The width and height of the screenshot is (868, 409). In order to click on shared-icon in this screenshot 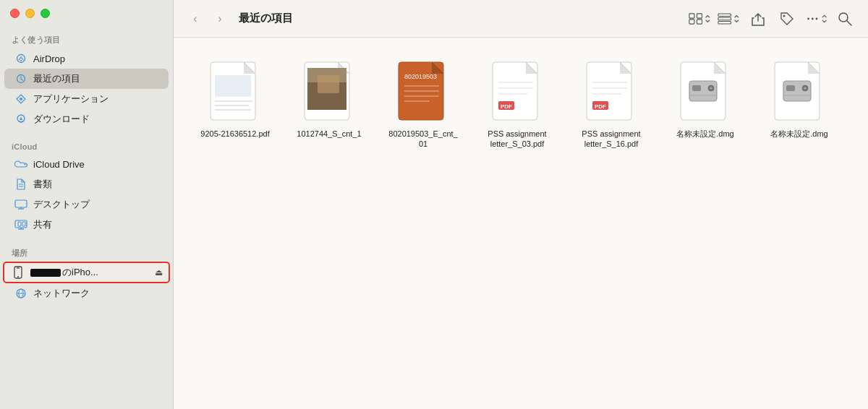, I will do `click(21, 225)`.